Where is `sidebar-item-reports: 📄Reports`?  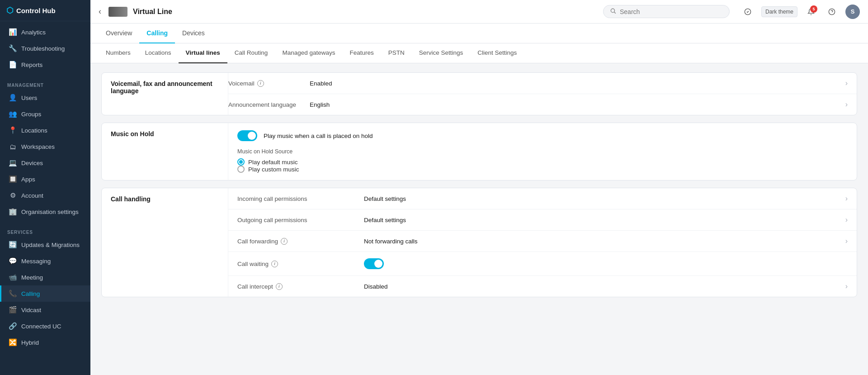 sidebar-item-reports: 📄Reports is located at coordinates (45, 65).